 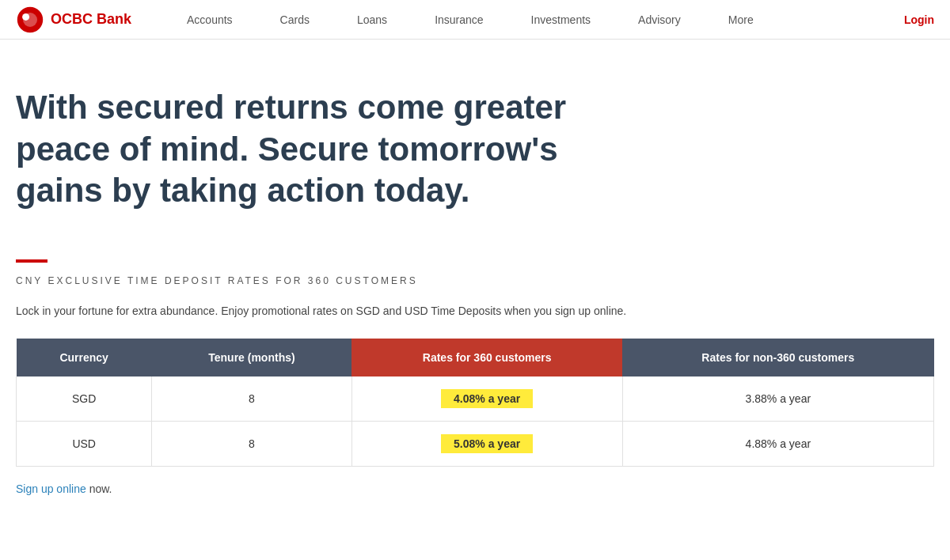 I want to click on cell-ratenon360-sgd: 3.88% a year, so click(x=777, y=399).